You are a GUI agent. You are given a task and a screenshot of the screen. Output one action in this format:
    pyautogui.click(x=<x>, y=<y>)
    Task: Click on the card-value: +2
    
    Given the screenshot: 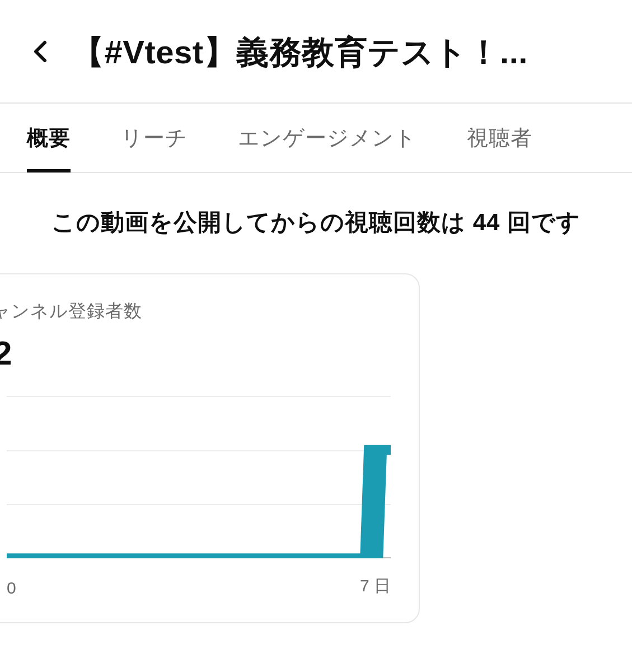 What is the action you would take?
    pyautogui.click(x=195, y=353)
    